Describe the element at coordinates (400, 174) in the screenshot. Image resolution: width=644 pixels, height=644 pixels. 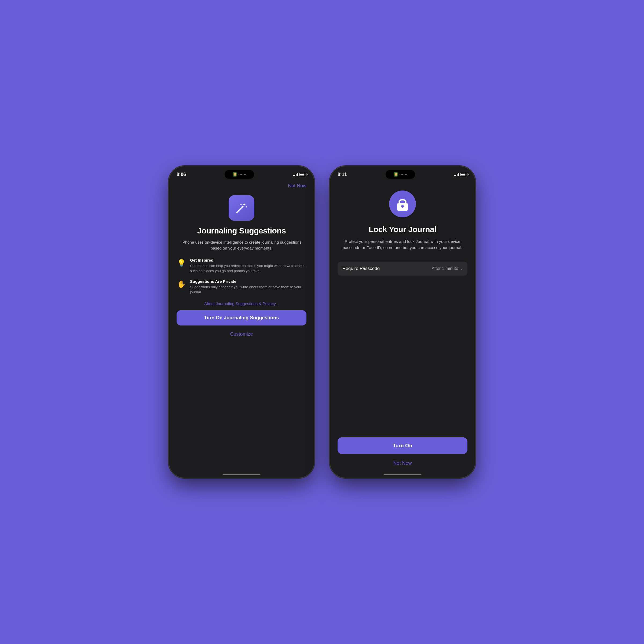
I see `dynamic-island-2: 📔` at that location.